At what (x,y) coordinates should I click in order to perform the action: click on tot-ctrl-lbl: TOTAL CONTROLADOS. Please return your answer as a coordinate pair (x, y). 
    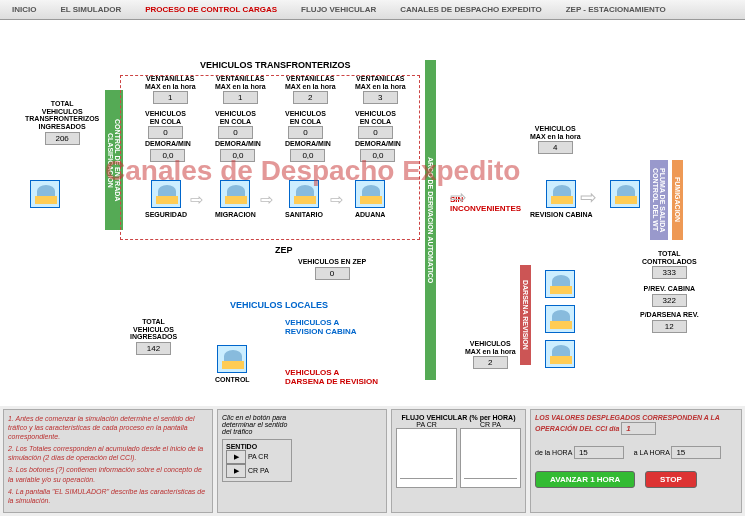
    Looking at the image, I should click on (670, 258).